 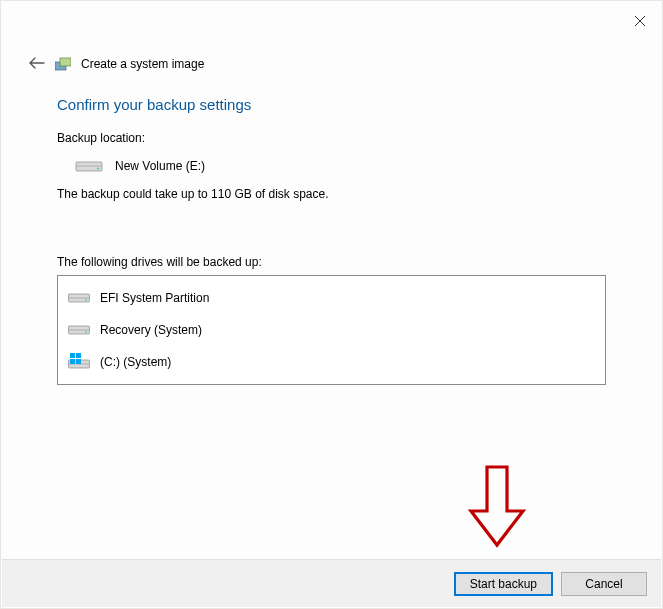 I want to click on backup-location-row: New Volume (E:), so click(x=332, y=169).